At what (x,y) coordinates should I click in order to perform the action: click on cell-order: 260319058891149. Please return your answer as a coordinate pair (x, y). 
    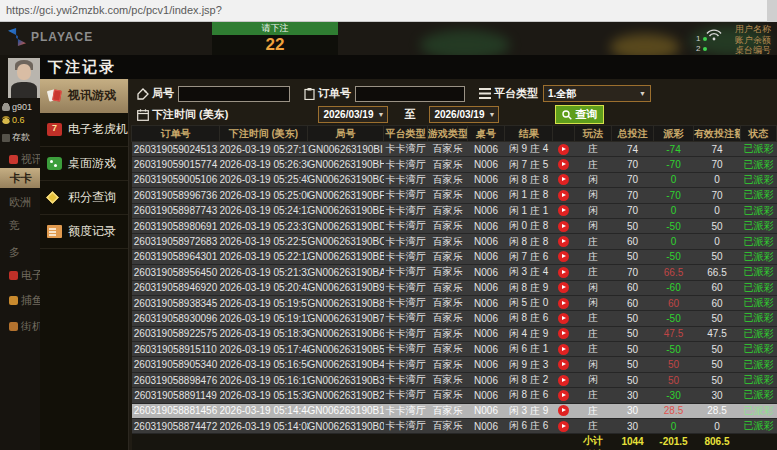
    Looking at the image, I should click on (176, 396).